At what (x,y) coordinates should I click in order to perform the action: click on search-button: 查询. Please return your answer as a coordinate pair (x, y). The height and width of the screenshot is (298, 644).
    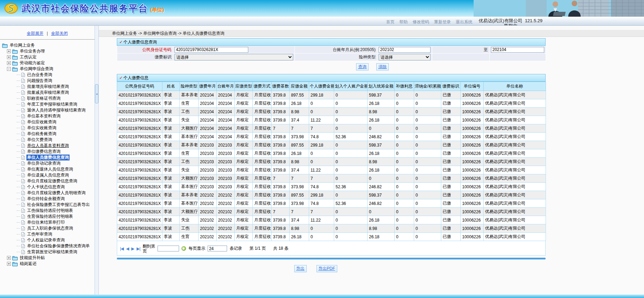
    Looking at the image, I should click on (362, 67).